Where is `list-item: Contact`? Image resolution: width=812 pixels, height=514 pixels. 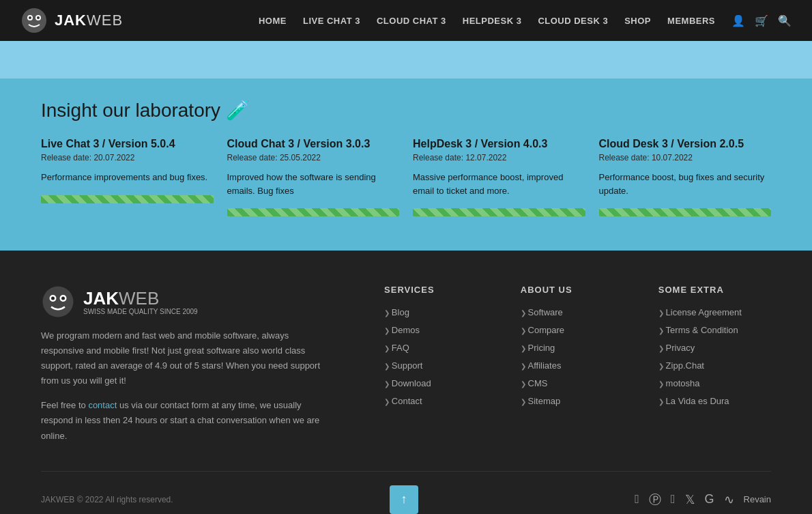
list-item: Contact is located at coordinates (409, 401).